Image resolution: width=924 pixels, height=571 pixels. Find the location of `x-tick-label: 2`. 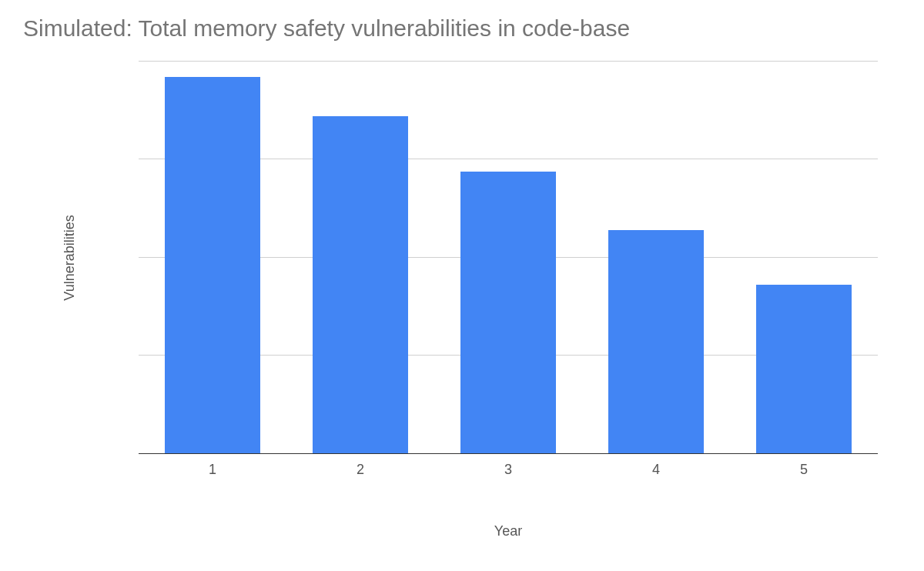

x-tick-label: 2 is located at coordinates (360, 469).